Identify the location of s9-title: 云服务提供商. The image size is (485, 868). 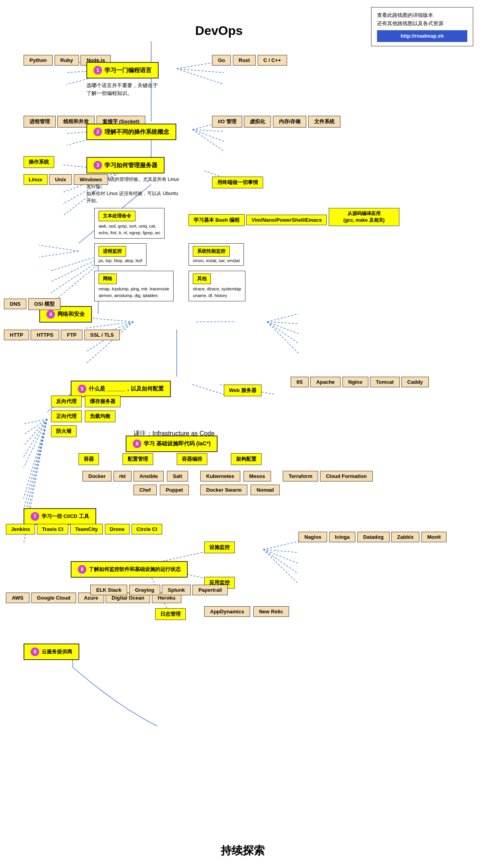
(57, 652).